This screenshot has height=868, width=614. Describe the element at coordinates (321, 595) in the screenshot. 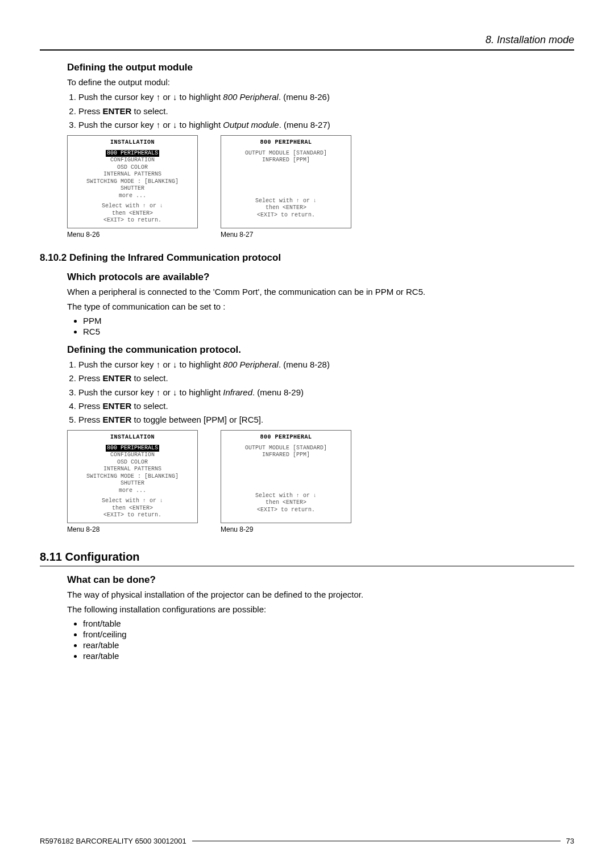

I see `config-p1: The way of physical installation of the …` at that location.